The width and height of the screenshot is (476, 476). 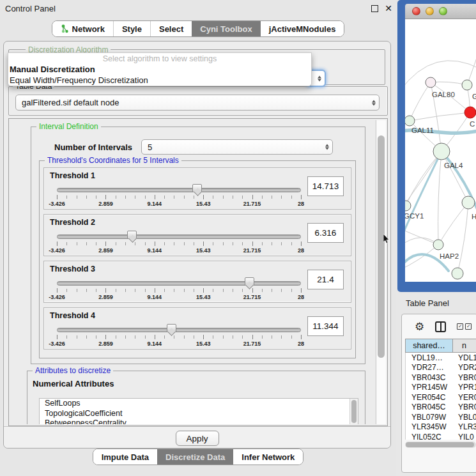 What do you see at coordinates (73, 383) in the screenshot?
I see `numerical-attributes-label: Numerical Attributes` at bounding box center [73, 383].